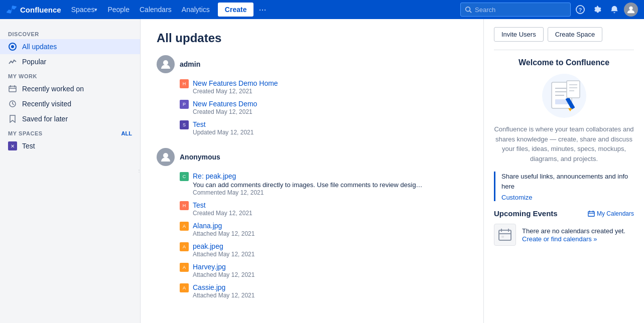 The image size is (644, 323). What do you see at coordinates (517, 198) in the screenshot?
I see `customize-link: Customize` at bounding box center [517, 198].